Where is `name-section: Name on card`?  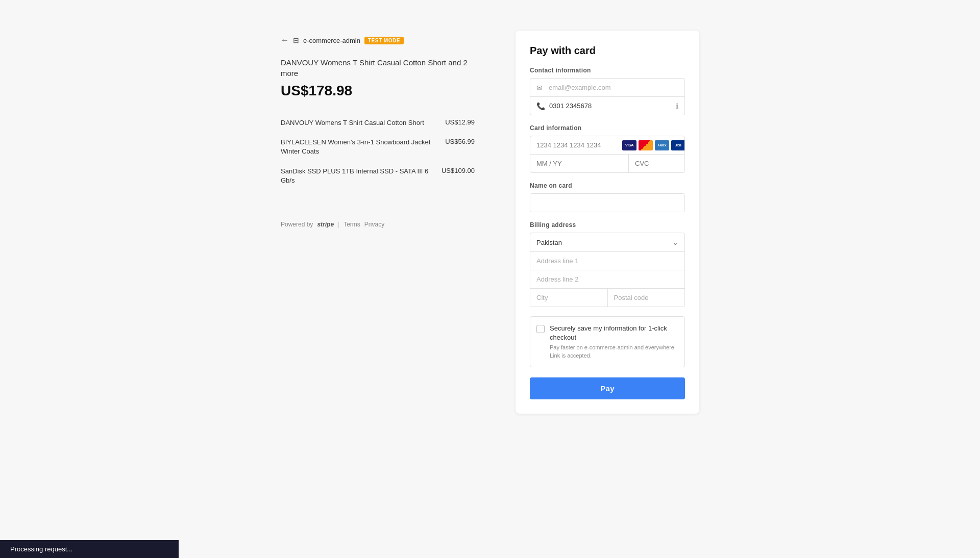
name-section: Name on card is located at coordinates (607, 197).